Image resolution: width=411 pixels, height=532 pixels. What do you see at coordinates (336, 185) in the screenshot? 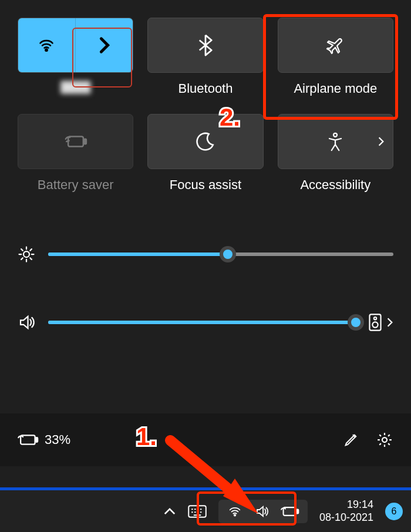
I see `accessibility-label: Accessibility` at bounding box center [336, 185].